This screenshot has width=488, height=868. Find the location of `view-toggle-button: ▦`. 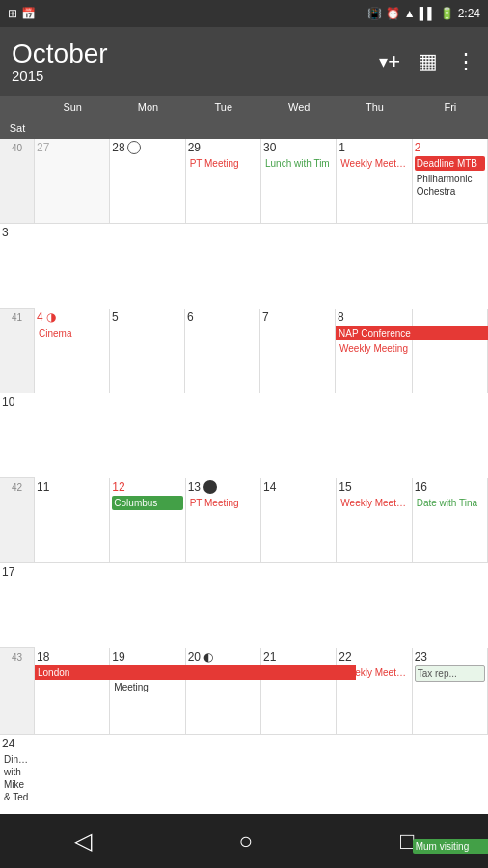

view-toggle-button: ▦ is located at coordinates (428, 62).